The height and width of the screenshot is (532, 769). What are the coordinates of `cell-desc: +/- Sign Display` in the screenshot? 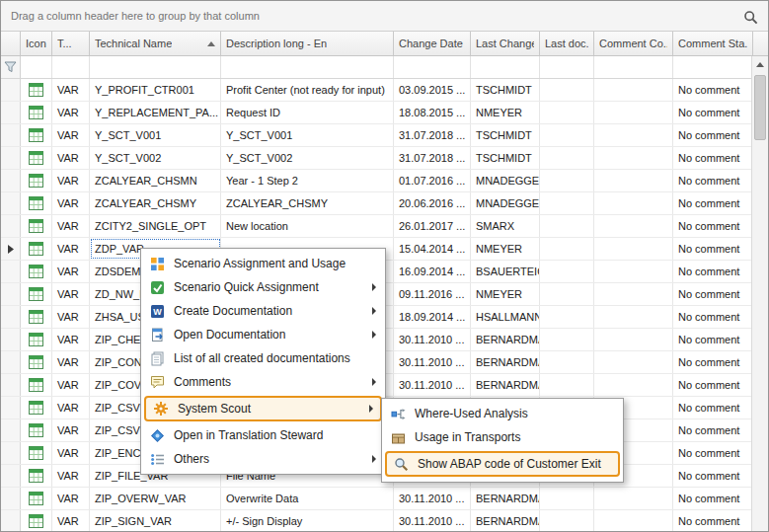 It's located at (308, 521).